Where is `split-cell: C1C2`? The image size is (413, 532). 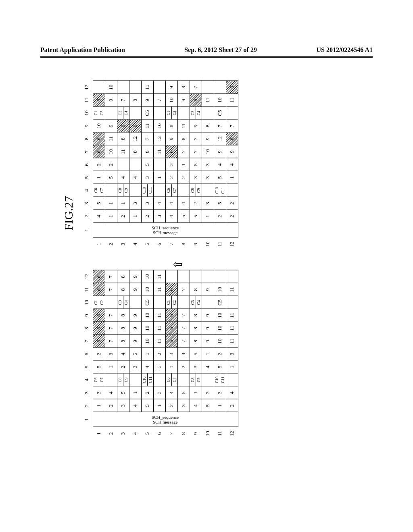
split-cell: C1C2 is located at coordinates (171, 303).